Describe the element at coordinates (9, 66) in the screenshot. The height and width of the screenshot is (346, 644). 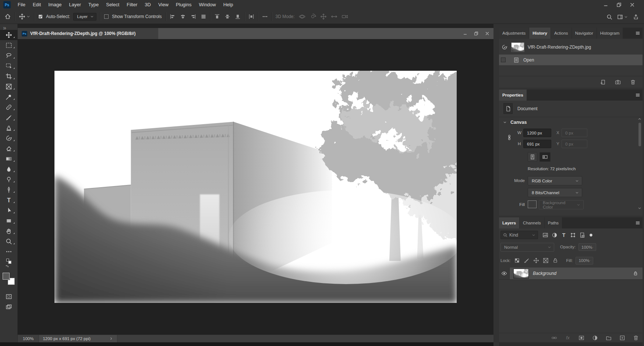
I see `object-selection-tool-icon` at that location.